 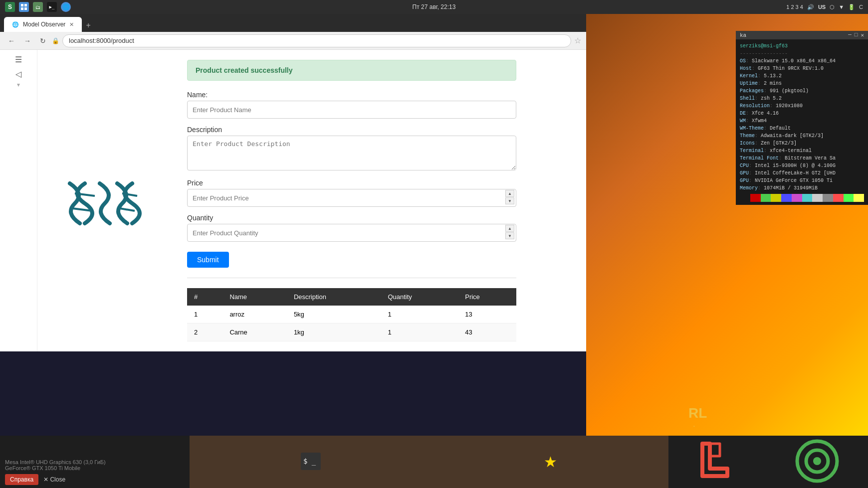 What do you see at coordinates (54, 480) in the screenshot?
I see `close-bottom-button: ✕ Close` at bounding box center [54, 480].